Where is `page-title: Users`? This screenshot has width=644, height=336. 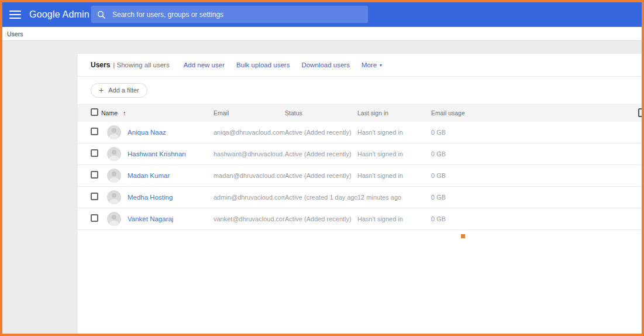
page-title: Users is located at coordinates (101, 65).